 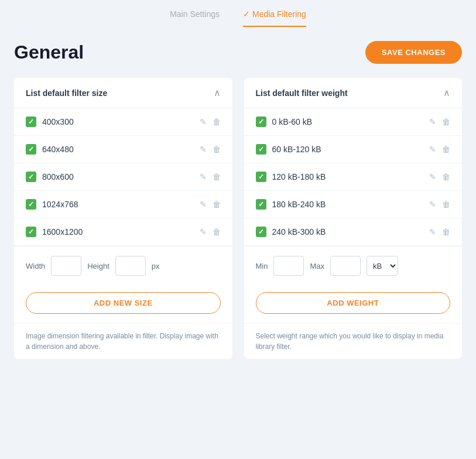 What do you see at coordinates (217, 177) in the screenshot?
I see `delete-icon-size-3: 🗑` at bounding box center [217, 177].